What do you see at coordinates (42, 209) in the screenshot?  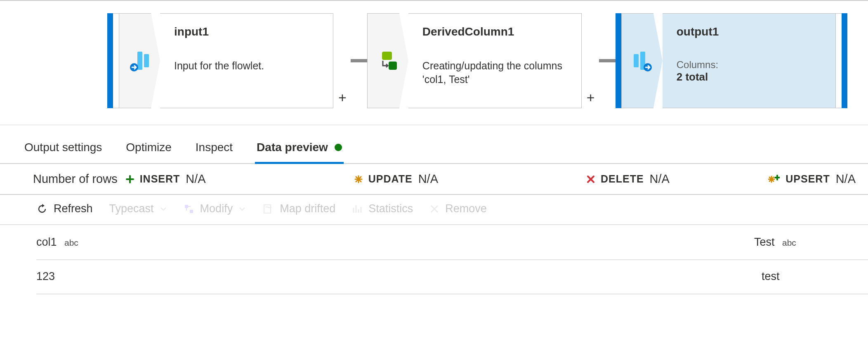 I see `refresh-icon` at bounding box center [42, 209].